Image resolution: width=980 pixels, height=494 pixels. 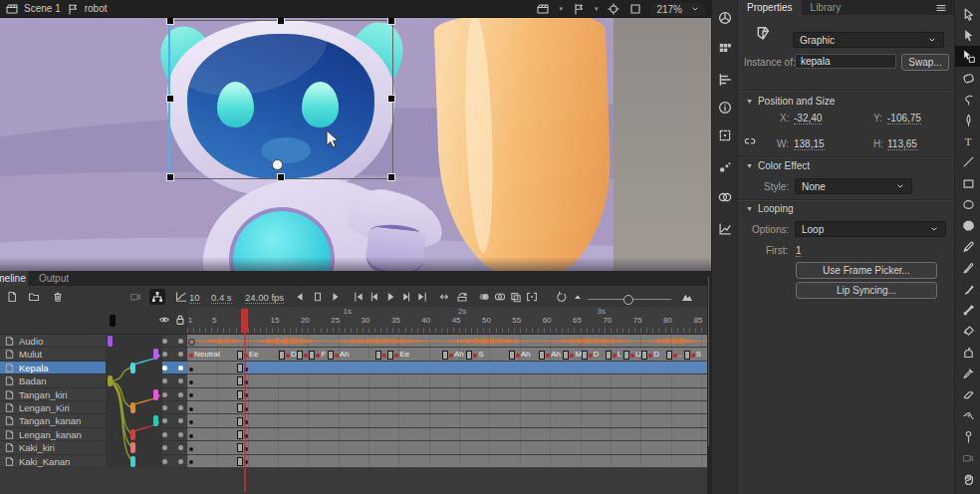 What do you see at coordinates (532, 297) in the screenshot?
I see `modify-markers-button` at bounding box center [532, 297].